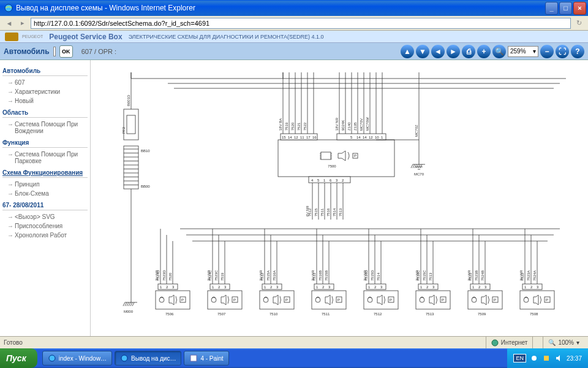 The width and height of the screenshot is (588, 368). Describe the element at coordinates (148, 358) in the screenshot. I see `taskbar-item: Вывод на дис…` at that location.